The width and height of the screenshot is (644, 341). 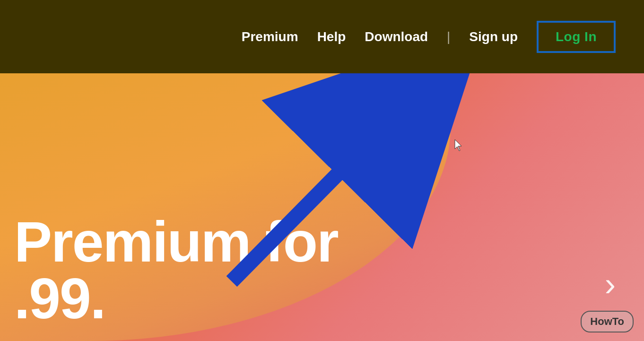 What do you see at coordinates (332, 37) in the screenshot?
I see `nav-help: Help` at bounding box center [332, 37].